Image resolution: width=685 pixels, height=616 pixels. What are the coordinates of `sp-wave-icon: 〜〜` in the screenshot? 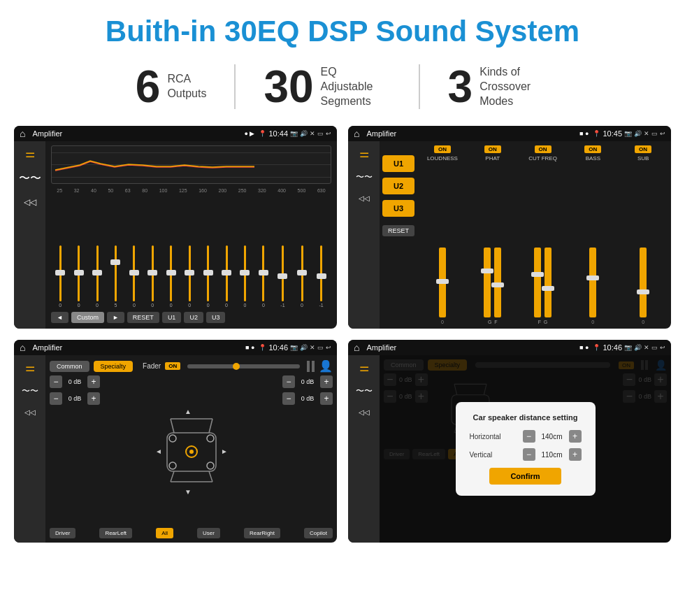 It's located at (30, 392).